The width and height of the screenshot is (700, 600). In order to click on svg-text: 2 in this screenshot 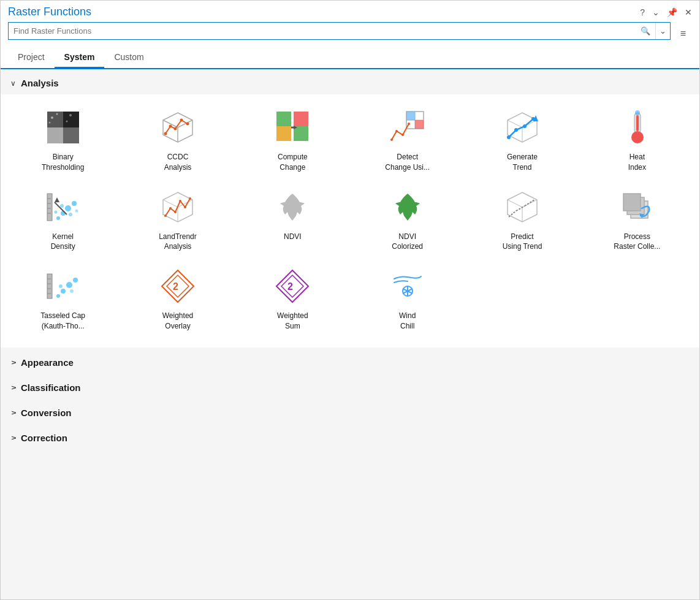, I will do `click(175, 287)`.